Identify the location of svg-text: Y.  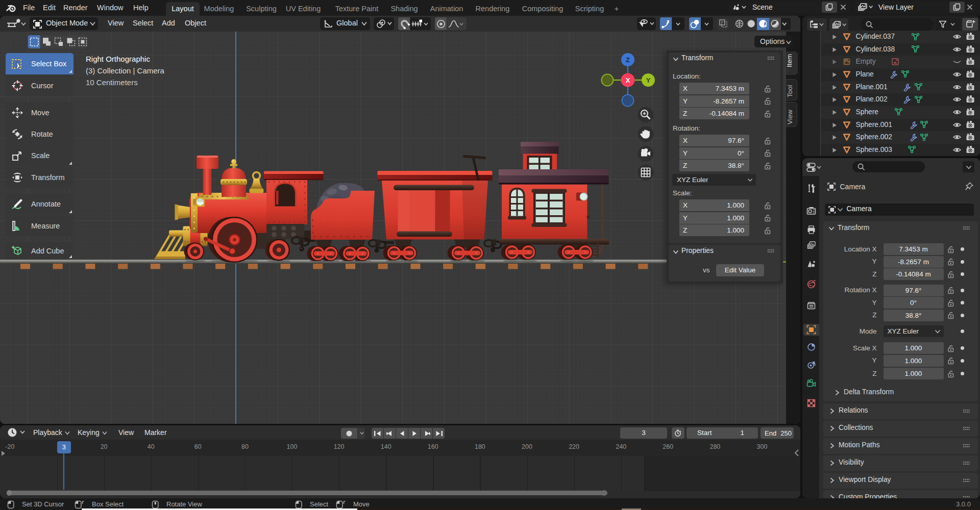
(648, 81).